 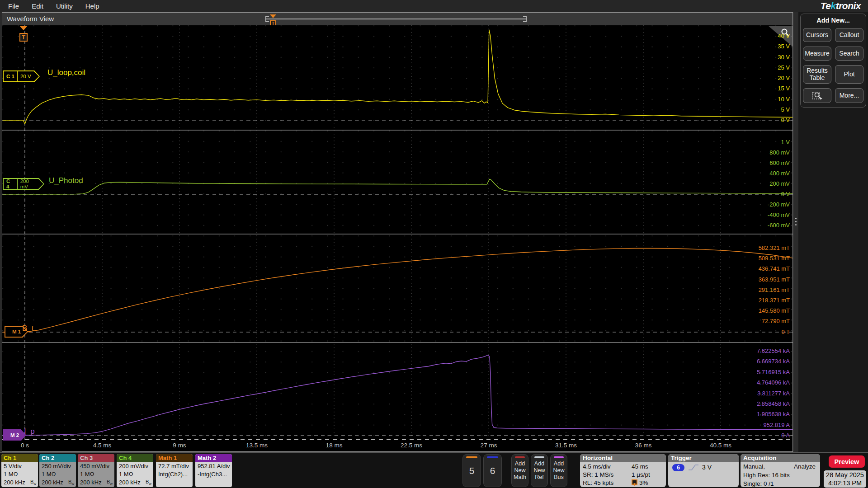 I want to click on tektronix-logo: Tektronix, so click(x=841, y=6).